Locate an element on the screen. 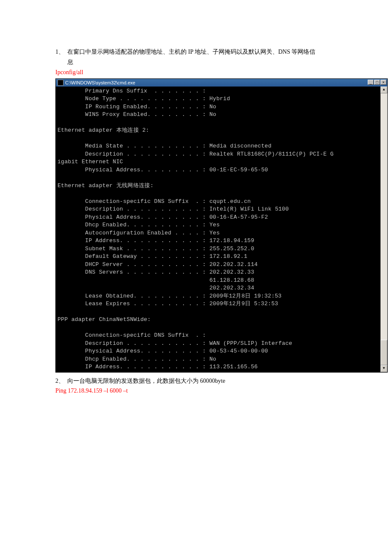 This screenshot has width=392, height=555. q1-text-line1: 在窗口中显示网络适配器的物理地址、主机的 IP 地址、子网掩码以及默认网关、DN… is located at coordinates (199, 52).